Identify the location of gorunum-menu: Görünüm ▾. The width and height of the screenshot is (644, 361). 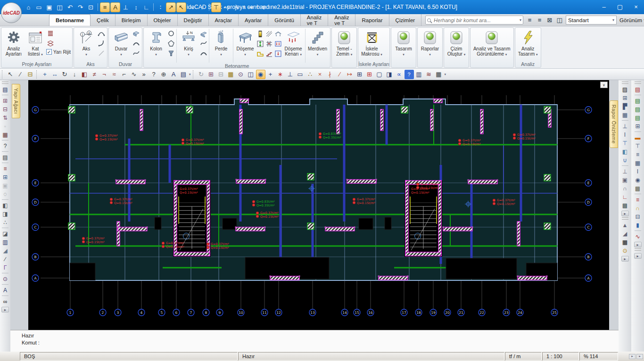
(631, 20).